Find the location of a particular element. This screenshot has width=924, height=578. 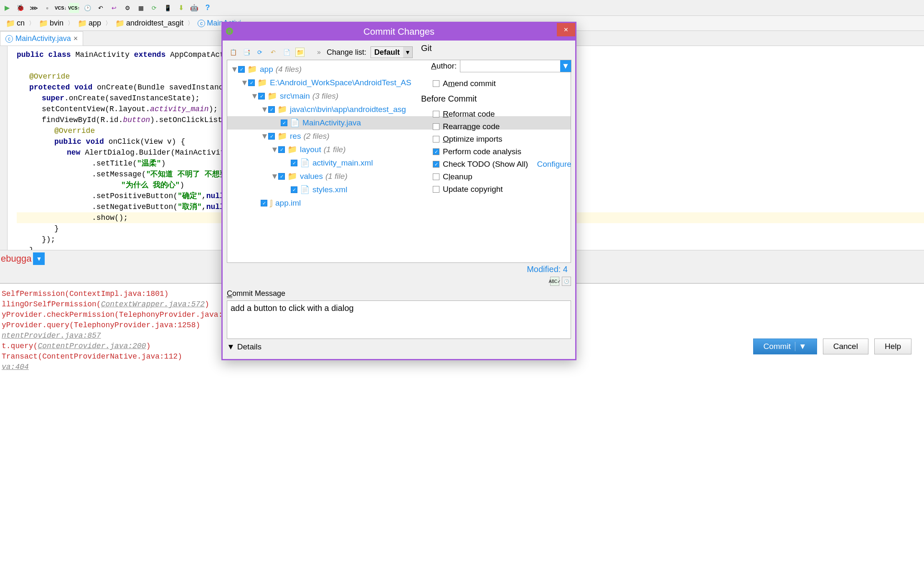

settings-icon: ⚙ is located at coordinates (127, 8).